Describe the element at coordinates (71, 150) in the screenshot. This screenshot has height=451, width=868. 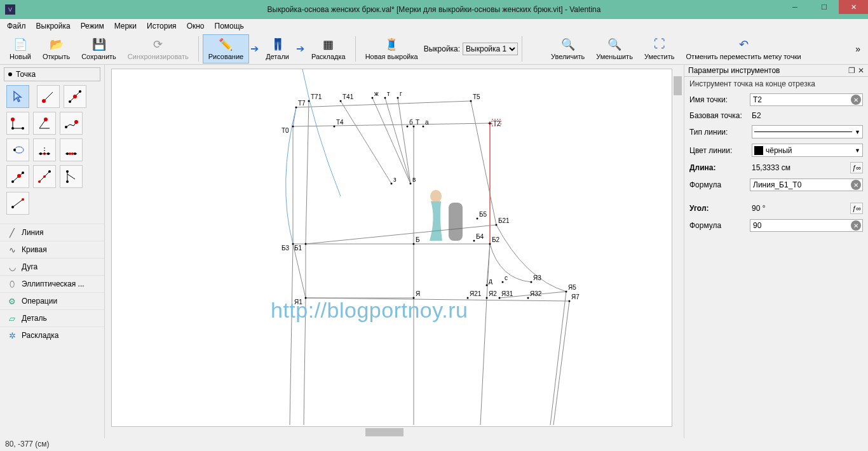
I see `tool-point-intersection` at that location.